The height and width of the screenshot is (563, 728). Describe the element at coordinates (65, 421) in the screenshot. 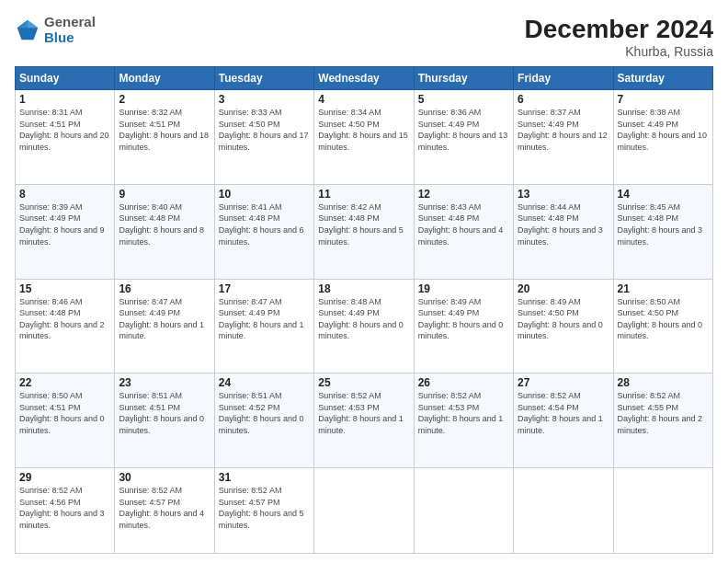

I see `table-row: 22 Sunrise: 8:50 AM Sunset: 4:51 PM Dayl…` at that location.